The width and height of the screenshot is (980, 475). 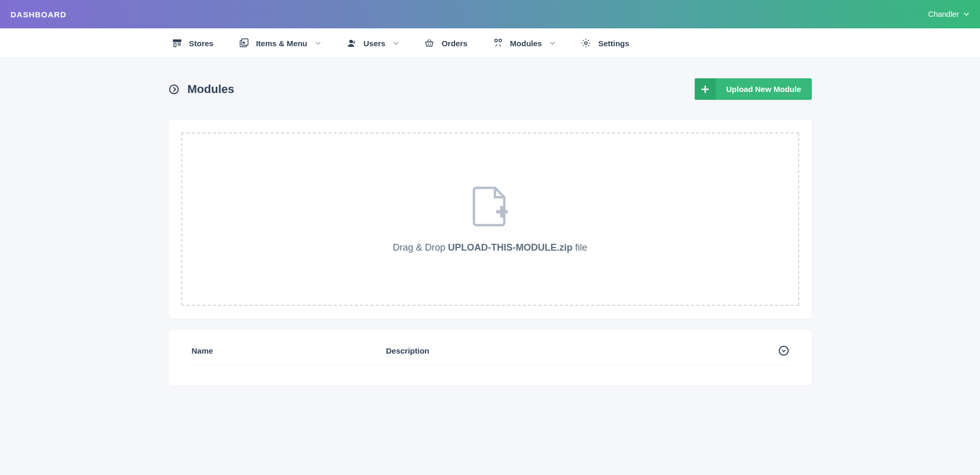 What do you see at coordinates (490, 356) in the screenshot?
I see `table-header-row: Name Description` at bounding box center [490, 356].